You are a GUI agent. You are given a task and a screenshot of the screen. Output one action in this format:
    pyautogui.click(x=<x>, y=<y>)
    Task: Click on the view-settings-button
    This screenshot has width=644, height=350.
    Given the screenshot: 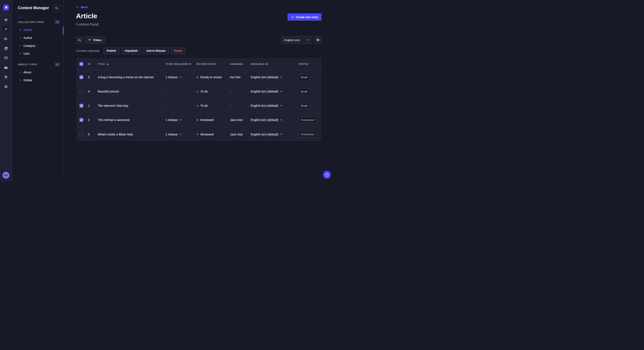 What is the action you would take?
    pyautogui.click(x=318, y=40)
    